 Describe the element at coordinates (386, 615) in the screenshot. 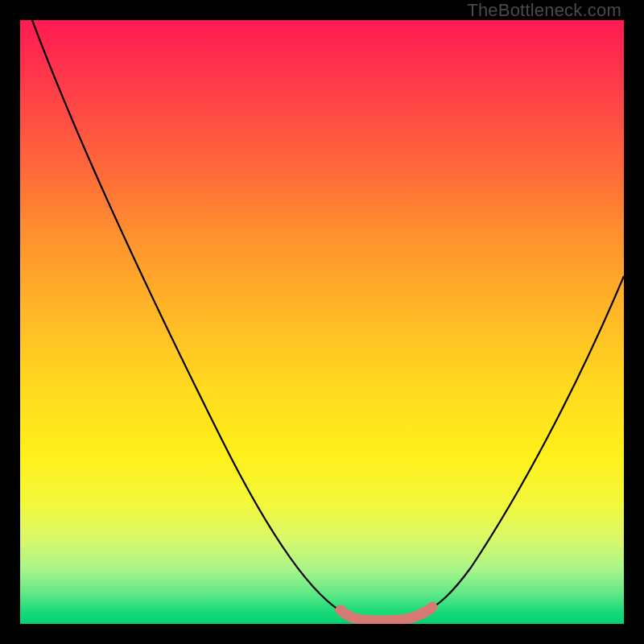

I see `valley-highlight` at that location.